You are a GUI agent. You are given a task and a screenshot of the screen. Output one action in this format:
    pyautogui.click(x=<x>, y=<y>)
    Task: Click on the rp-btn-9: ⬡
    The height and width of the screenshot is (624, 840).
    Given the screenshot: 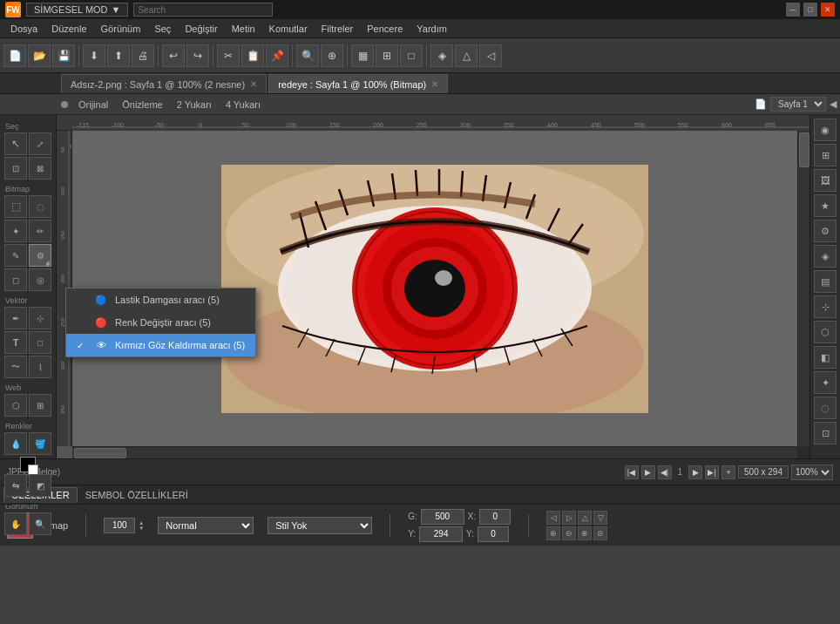 What is the action you would take?
    pyautogui.click(x=825, y=332)
    